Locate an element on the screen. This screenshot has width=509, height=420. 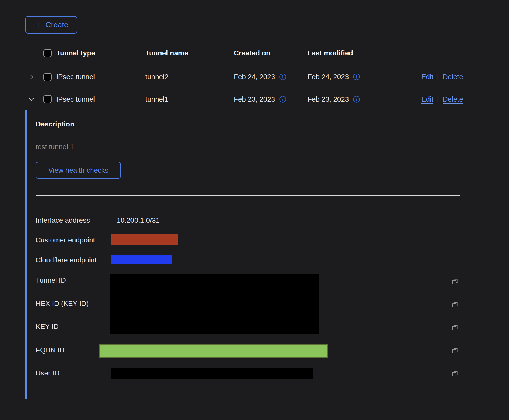
description-value: test tunnel 1 is located at coordinates (55, 147).